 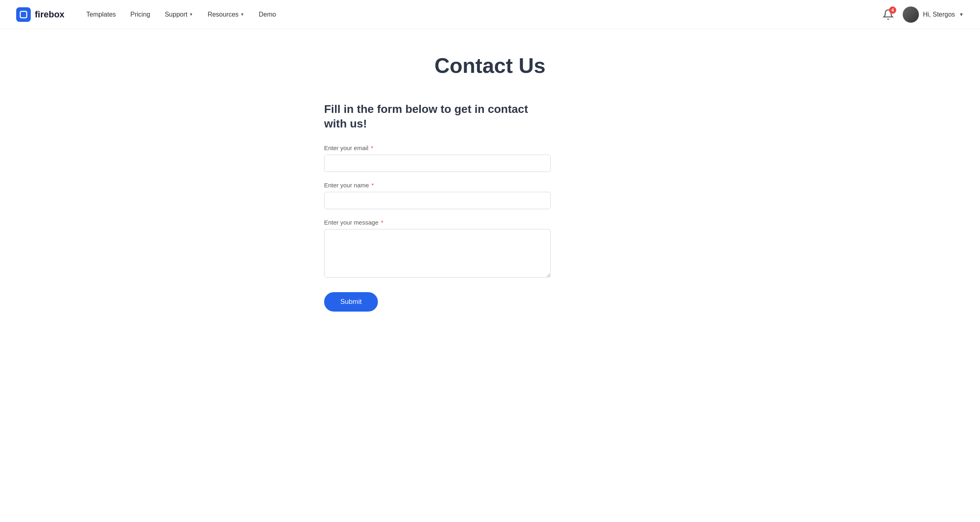 What do you see at coordinates (101, 15) in the screenshot?
I see `nav-link-templates: Templates` at bounding box center [101, 15].